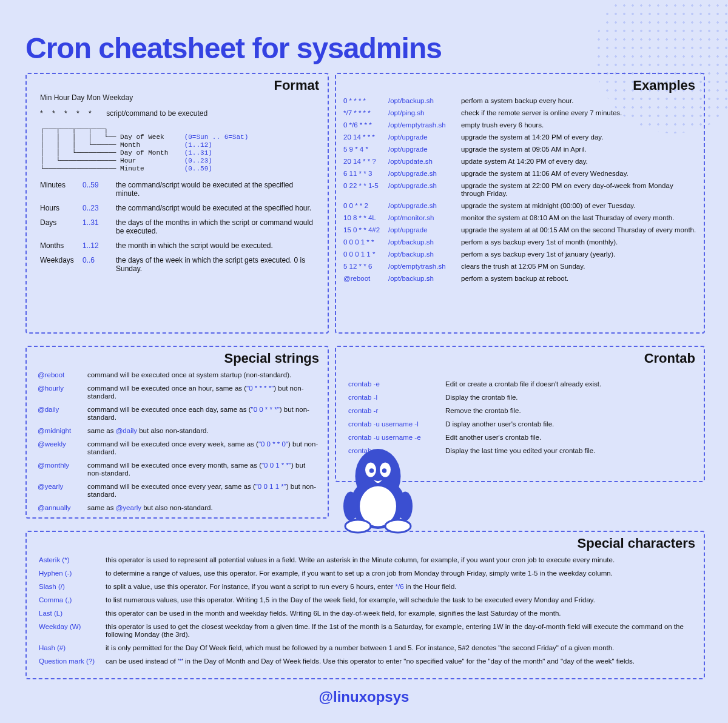 Image resolution: width=728 pixels, height=723 pixels. What do you see at coordinates (366, 614) in the screenshot?
I see `special-chars-table: Asterik (*)this operator is used to repr…` at bounding box center [366, 614].